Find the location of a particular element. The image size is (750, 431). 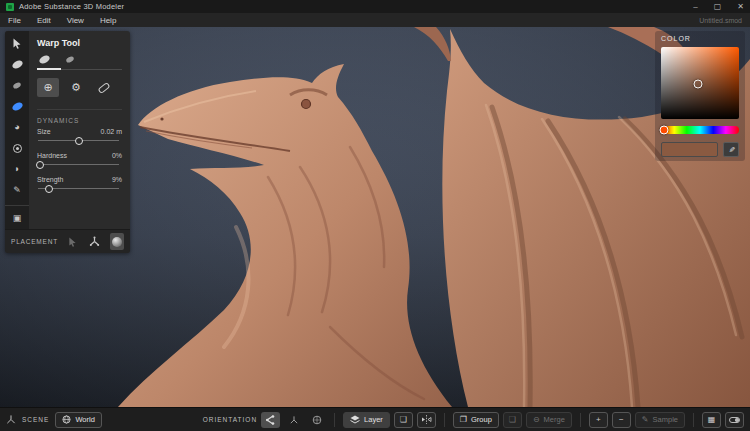

ungroup-button: ❏ is located at coordinates (512, 420).